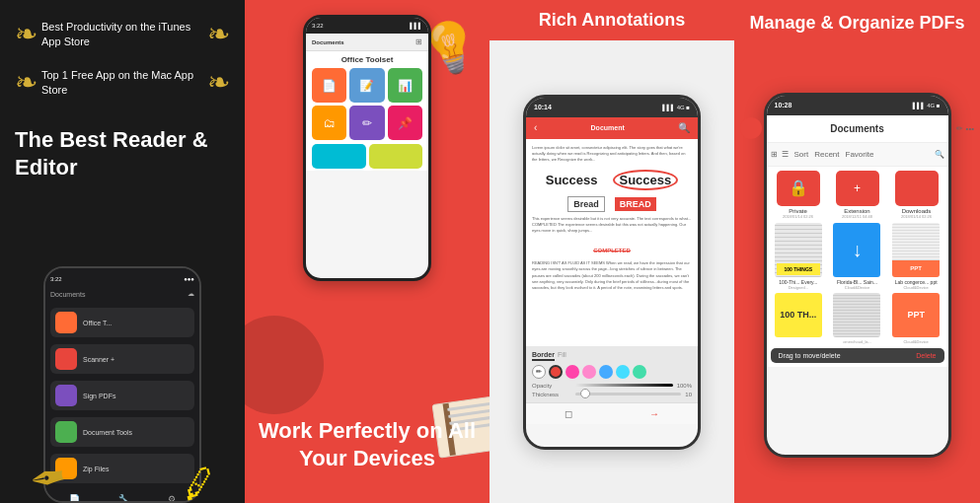 The height and width of the screenshot is (503, 980). Describe the element at coordinates (797, 217) in the screenshot. I see `folder-date-private: 2018/01/14 02:26` at that location.